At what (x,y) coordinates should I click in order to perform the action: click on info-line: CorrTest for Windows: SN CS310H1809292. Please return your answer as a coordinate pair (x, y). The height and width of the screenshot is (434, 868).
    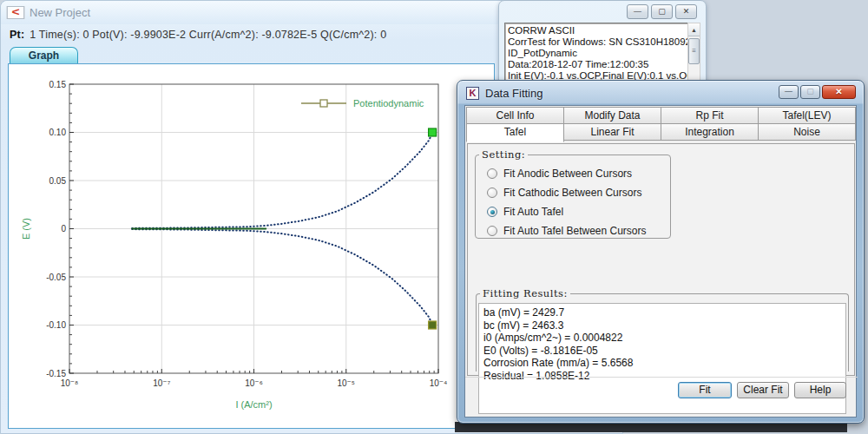
    Looking at the image, I should click on (597, 42).